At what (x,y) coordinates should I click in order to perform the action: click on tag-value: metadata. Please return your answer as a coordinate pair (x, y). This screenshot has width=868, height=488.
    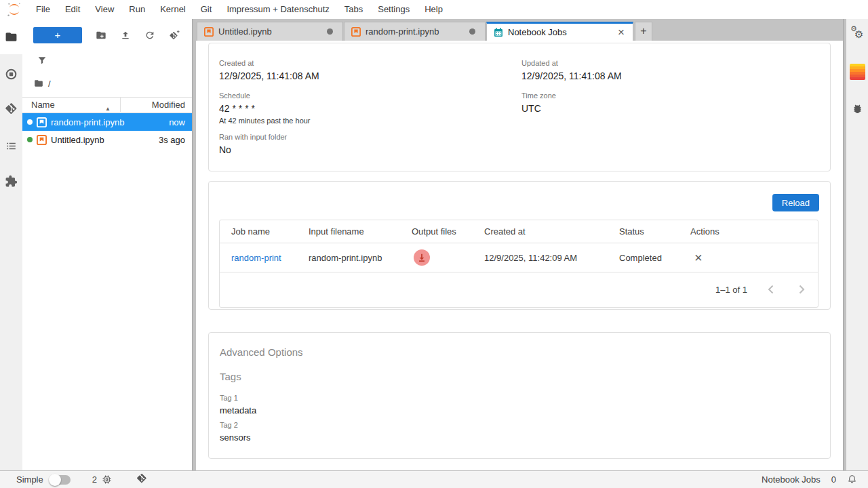
    Looking at the image, I should click on (238, 411).